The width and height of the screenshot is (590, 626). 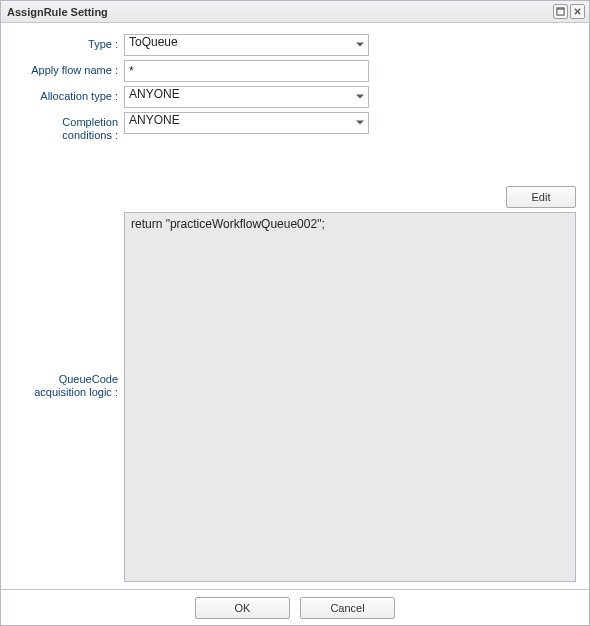 I want to click on window-title: AssignRule Setting, so click(x=280, y=12).